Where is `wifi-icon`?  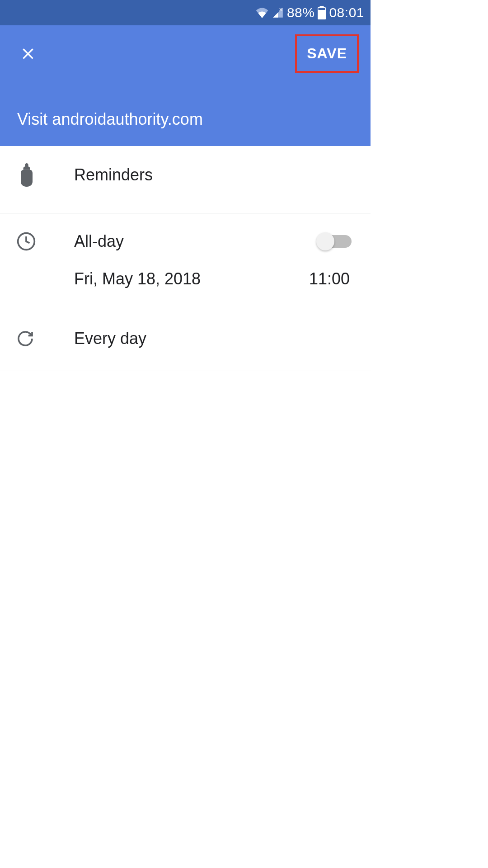 wifi-icon is located at coordinates (262, 13).